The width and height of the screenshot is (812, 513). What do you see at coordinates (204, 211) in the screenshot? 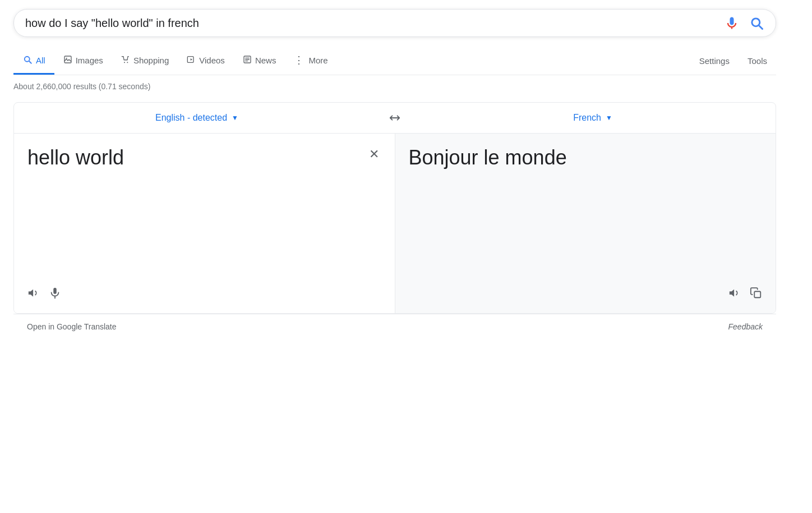
I see `source-text-row: hello world ✕` at bounding box center [204, 211].